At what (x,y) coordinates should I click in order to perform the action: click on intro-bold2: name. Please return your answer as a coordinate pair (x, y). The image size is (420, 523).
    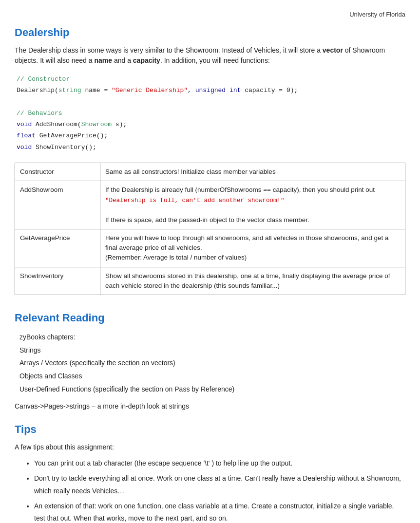
    Looking at the image, I should click on (103, 60).